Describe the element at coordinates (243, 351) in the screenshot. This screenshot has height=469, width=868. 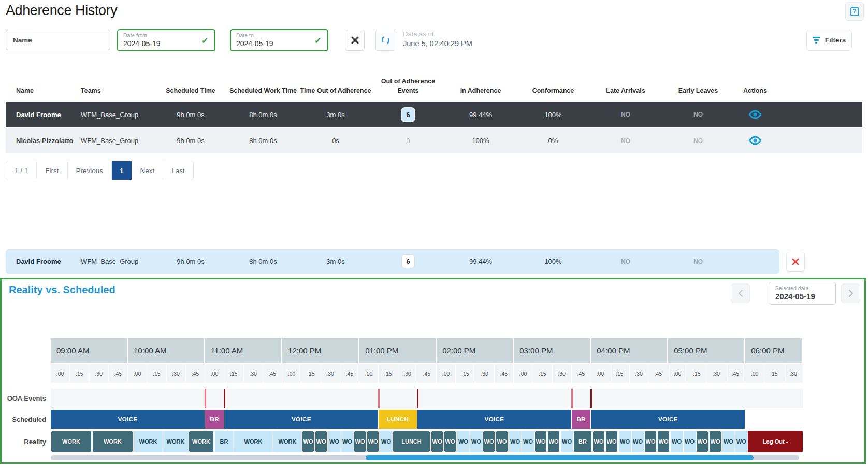
I see `hour-header: 11:00 AM` at that location.